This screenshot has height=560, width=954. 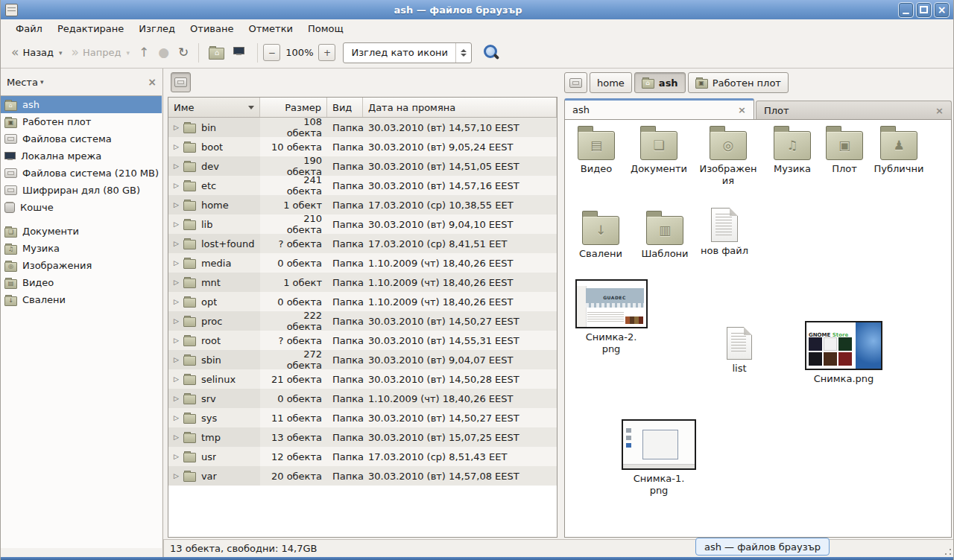 What do you see at coordinates (240, 52) in the screenshot?
I see `computer-button` at bounding box center [240, 52].